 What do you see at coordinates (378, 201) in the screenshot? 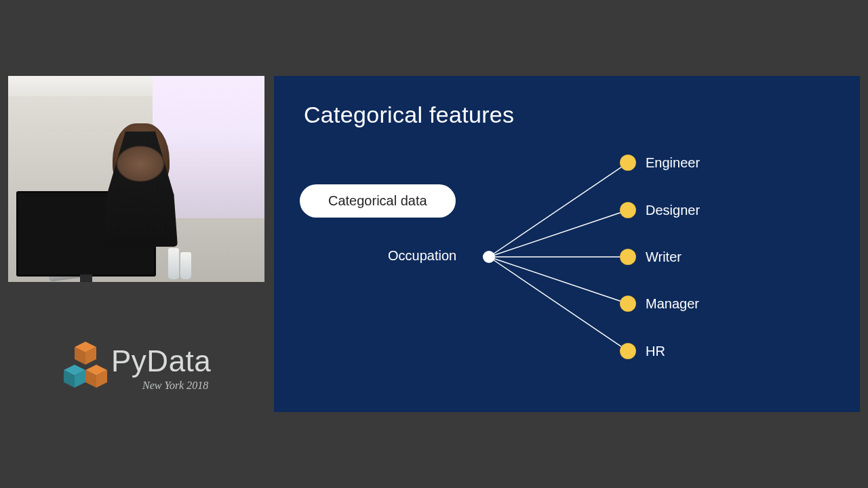
I see `categorical-data-pill: Categorical data` at bounding box center [378, 201].